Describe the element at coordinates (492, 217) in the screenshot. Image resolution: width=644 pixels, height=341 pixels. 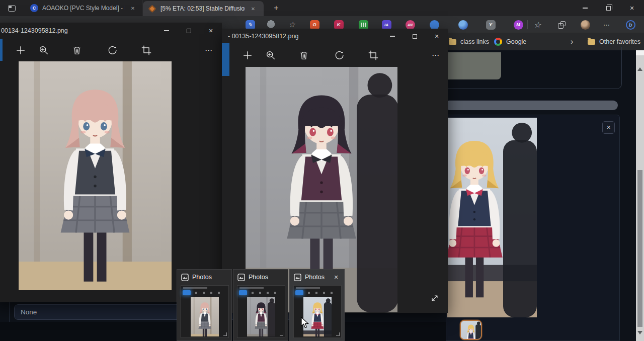
I see `generated-image-preview` at that location.